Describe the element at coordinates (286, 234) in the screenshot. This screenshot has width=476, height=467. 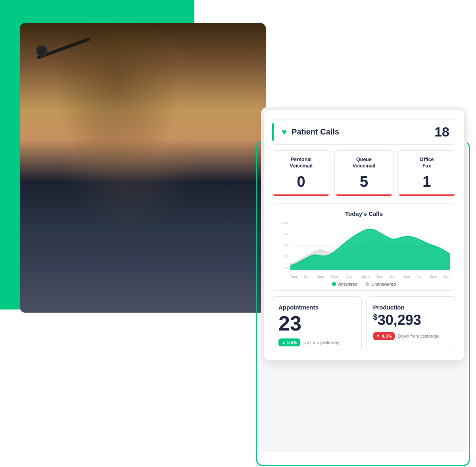
I see `y-label-80: 80` at that location.